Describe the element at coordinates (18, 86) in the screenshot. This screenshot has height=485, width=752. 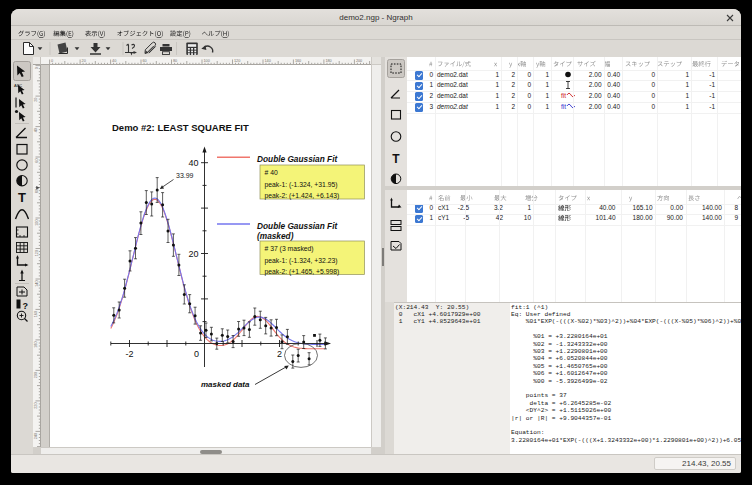
I see `svg-text: ABC` at that location.